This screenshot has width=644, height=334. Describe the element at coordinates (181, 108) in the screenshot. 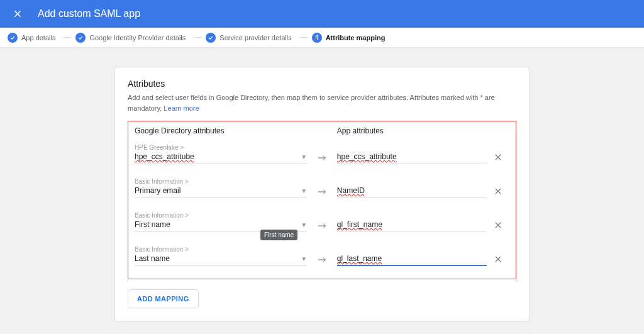

I see `learn-more-link: Learn more` at that location.